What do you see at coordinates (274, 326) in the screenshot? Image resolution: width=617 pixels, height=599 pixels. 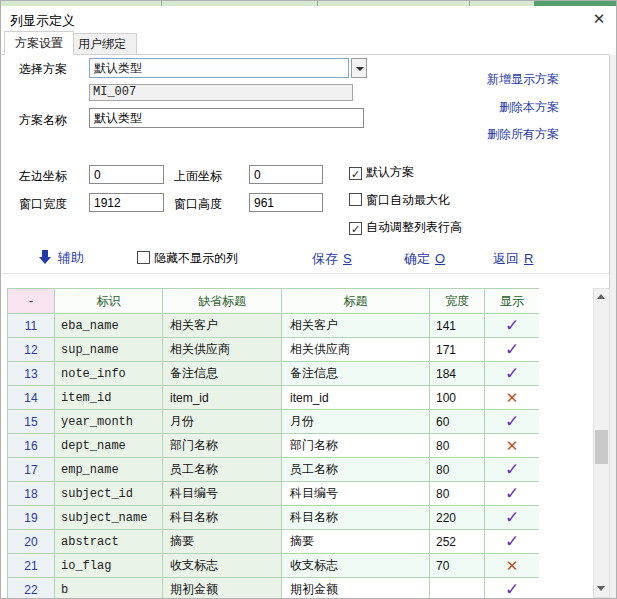 I see `table-row: 11eba_name相关客户相关客户141✓` at bounding box center [274, 326].